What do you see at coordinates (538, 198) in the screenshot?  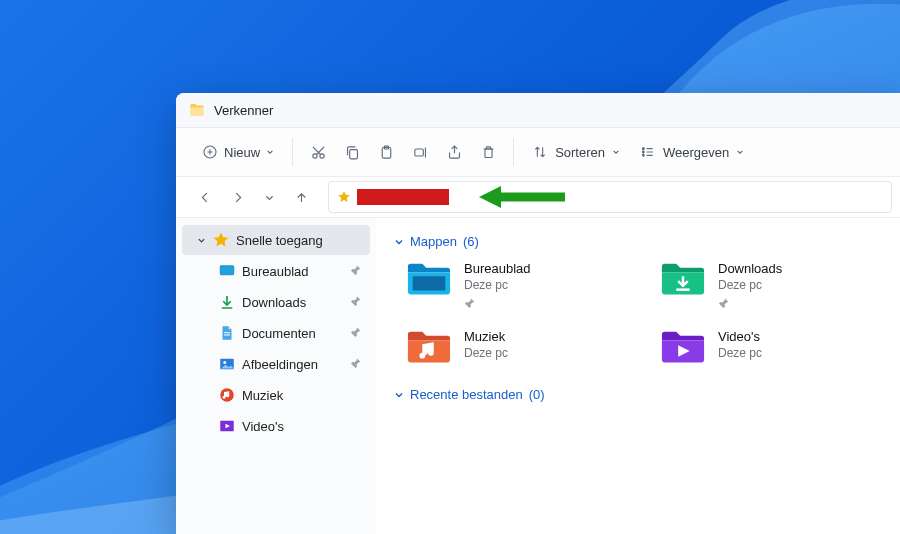 I see `navigation-row` at bounding box center [538, 198].